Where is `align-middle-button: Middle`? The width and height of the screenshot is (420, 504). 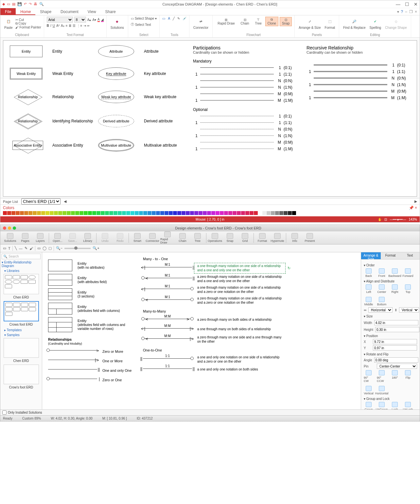 align-middle-button: Middle is located at coordinates (369, 301).